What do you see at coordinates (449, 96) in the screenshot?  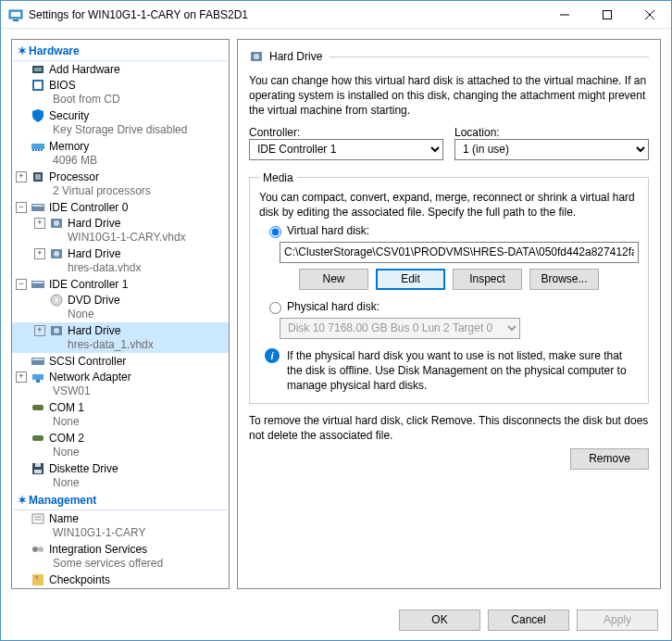 I see `detail-description: You can change how this virtual hard dis…` at bounding box center [449, 96].